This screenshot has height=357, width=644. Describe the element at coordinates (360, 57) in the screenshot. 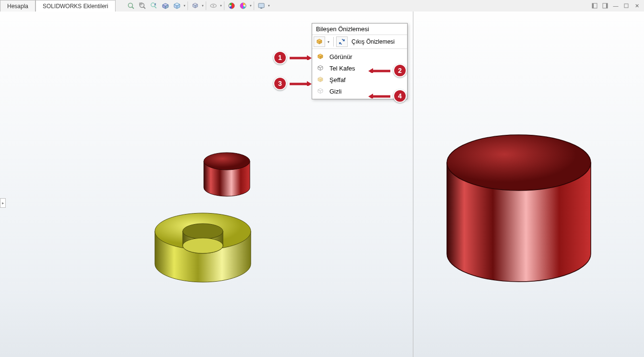

I see `menu-item-visible: Görünür` at that location.